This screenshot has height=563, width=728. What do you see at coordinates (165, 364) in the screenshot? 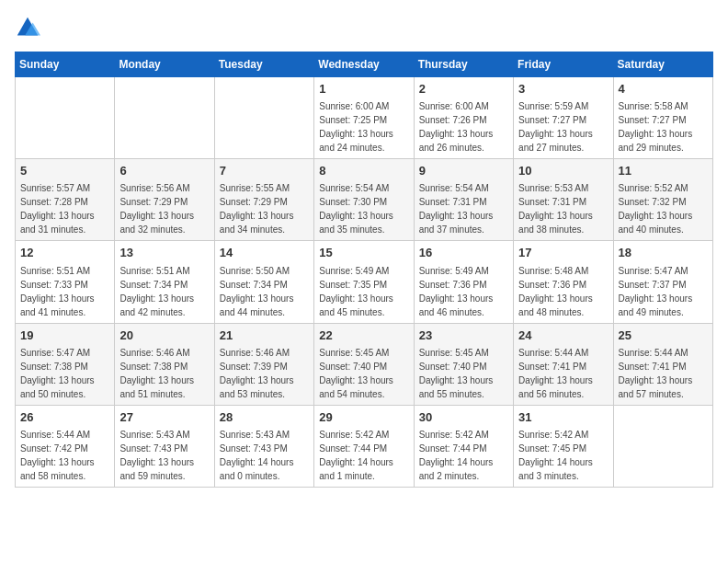
I see `calendar-cell: 20 Sunrise: 5:46 AMSunset: 7:38 PMDaylig…` at bounding box center [165, 364].